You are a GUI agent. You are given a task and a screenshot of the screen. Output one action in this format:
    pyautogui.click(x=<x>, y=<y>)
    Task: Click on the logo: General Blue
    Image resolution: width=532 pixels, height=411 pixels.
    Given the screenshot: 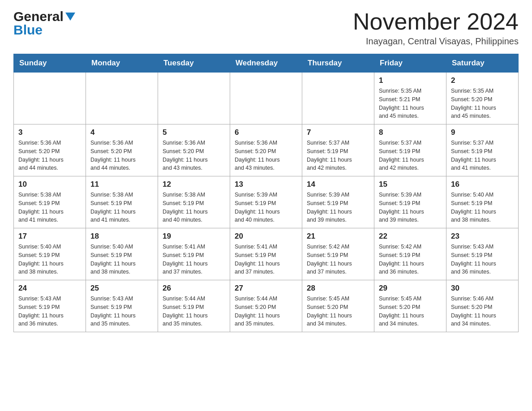 What is the action you would take?
    pyautogui.click(x=44, y=23)
    